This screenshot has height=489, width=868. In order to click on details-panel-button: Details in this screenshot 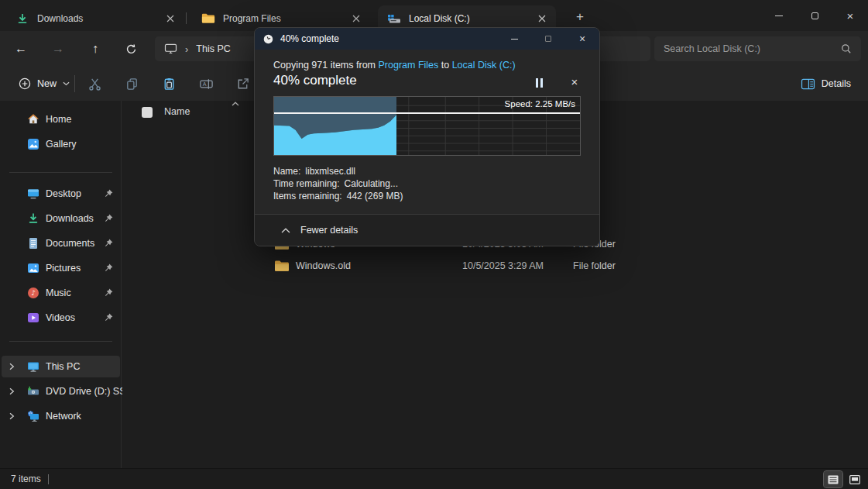, I will do `click(825, 84)`.